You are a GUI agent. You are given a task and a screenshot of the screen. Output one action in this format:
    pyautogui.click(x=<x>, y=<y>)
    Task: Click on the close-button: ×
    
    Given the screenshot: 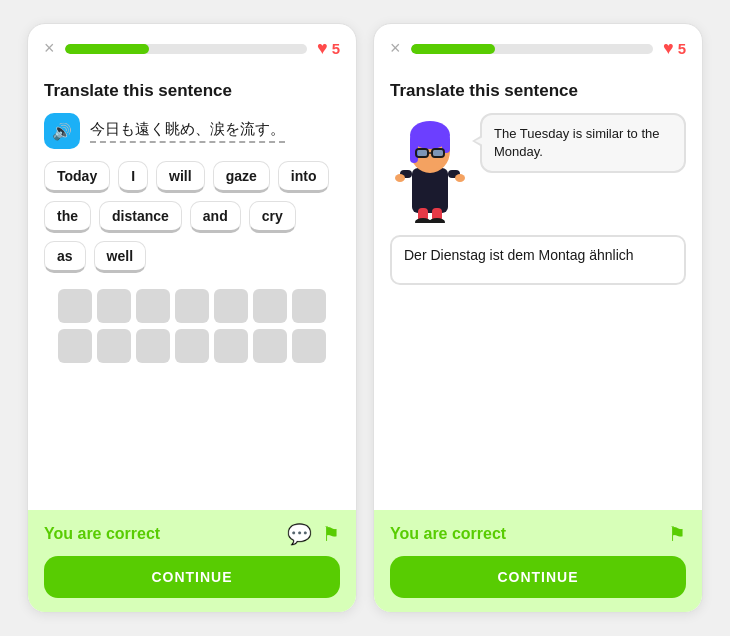 What is the action you would take?
    pyautogui.click(x=50, y=48)
    